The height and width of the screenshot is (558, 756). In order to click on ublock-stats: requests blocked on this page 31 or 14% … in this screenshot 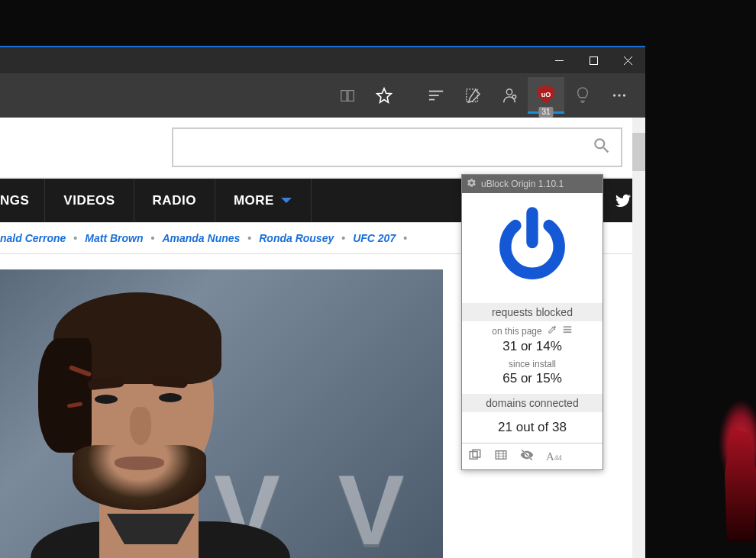, I will do `click(532, 373)`.